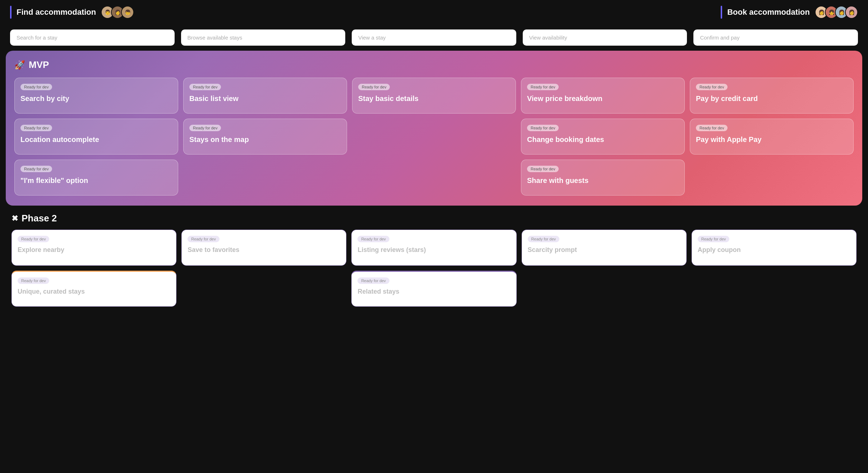 The width and height of the screenshot is (868, 473). I want to click on label-related: Related stays, so click(434, 292).